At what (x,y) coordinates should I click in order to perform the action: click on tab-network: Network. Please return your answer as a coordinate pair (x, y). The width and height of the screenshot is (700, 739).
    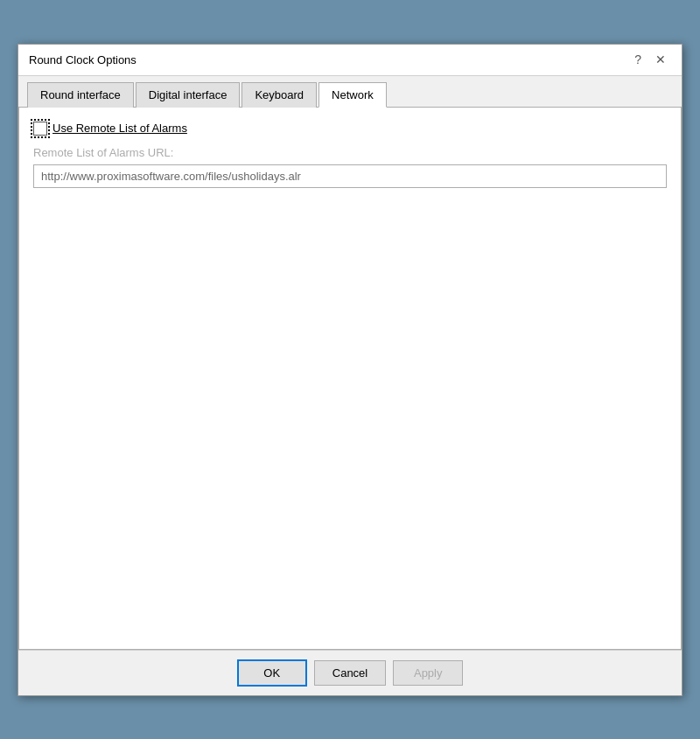
    Looking at the image, I should click on (353, 94).